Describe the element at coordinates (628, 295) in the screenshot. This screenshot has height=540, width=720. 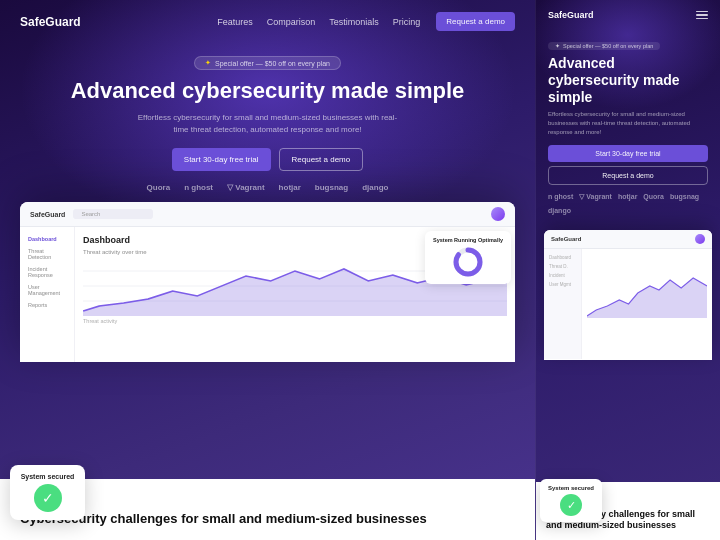
I see `right-dashboard-card: SafeGuard Dashboard Threat D. Incident U…` at that location.